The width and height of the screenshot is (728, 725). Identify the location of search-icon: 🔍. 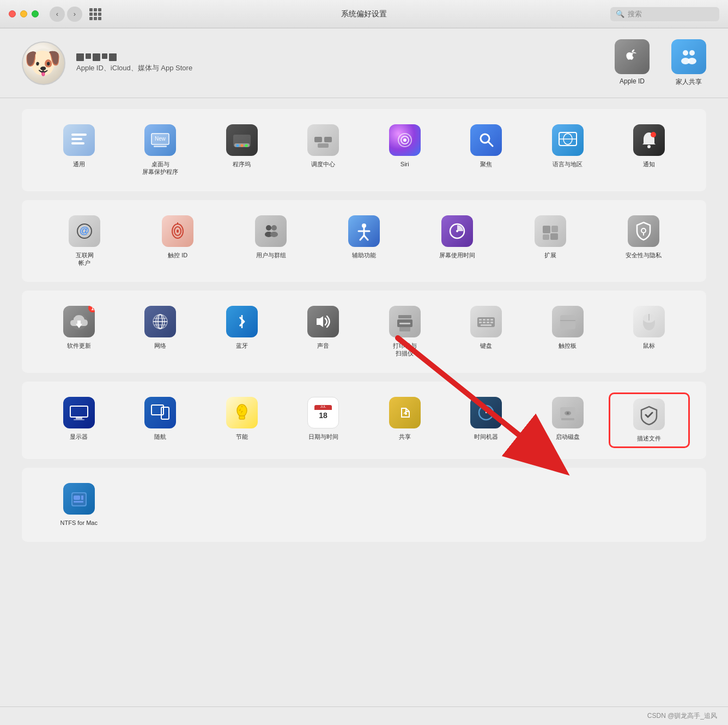
(620, 14).